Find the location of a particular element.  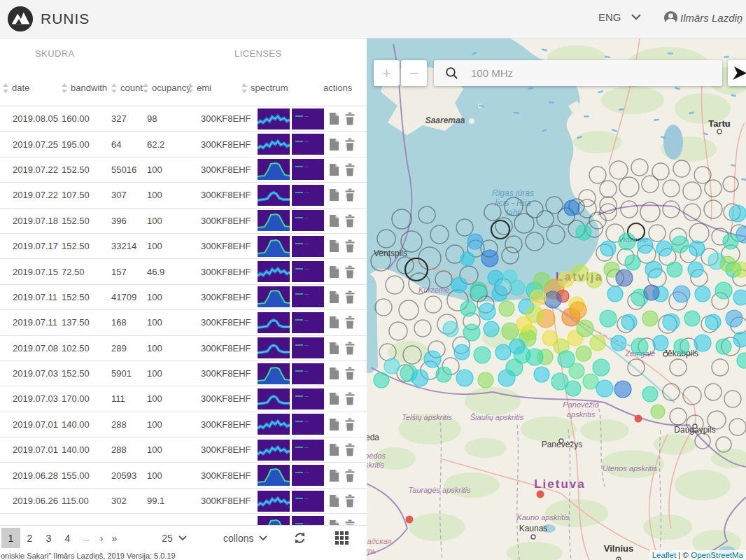

table-row: 2019.07.11137.50168100300KF8EHF is located at coordinates (183, 323).